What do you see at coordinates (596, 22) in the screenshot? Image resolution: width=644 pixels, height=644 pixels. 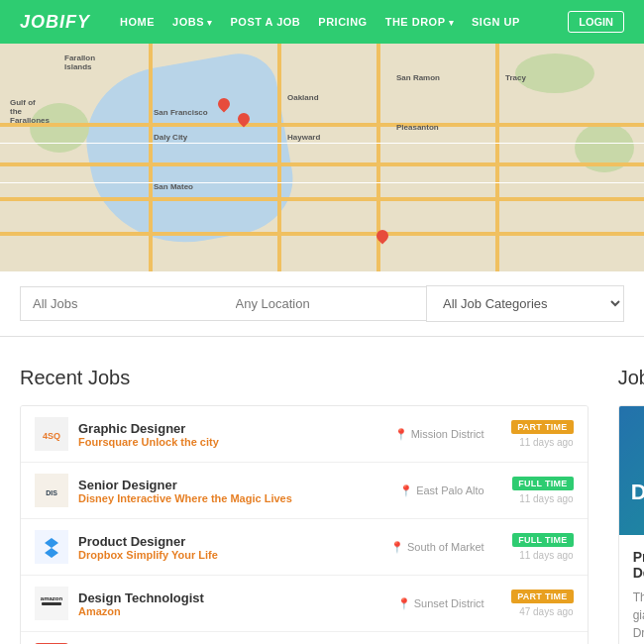 I see `login-button: LOGIN` at bounding box center [596, 22].